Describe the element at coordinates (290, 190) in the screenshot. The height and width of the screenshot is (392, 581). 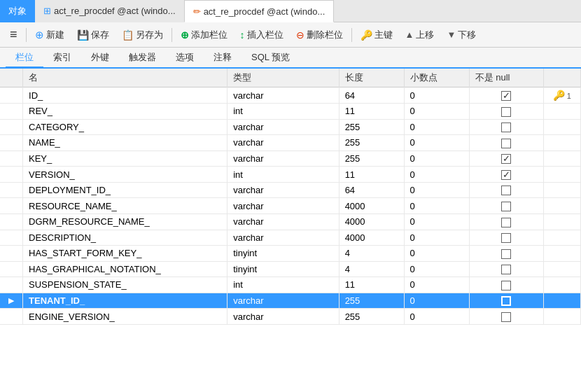
I see `table-row: DEPLOYMENT_ID_varchar640` at that location.